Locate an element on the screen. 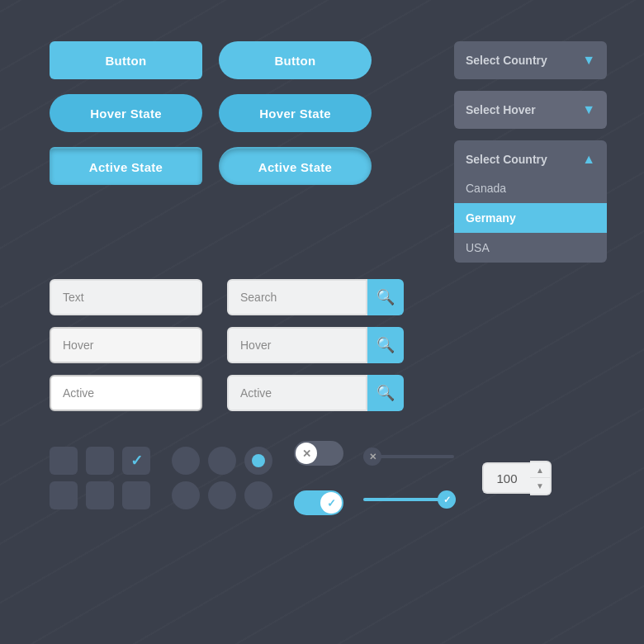 The width and height of the screenshot is (644, 644). active-search-button: 🔍 is located at coordinates (386, 393).